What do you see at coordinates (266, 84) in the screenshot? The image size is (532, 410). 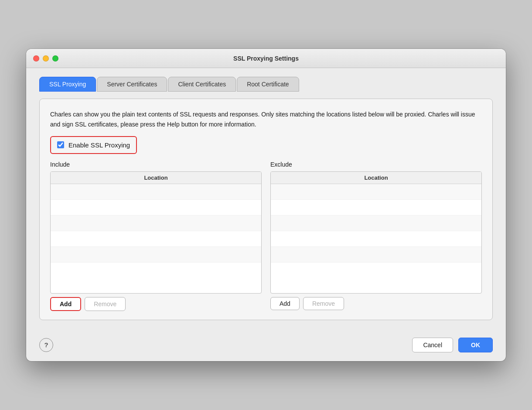 I see `tab-bar: SSL Proxying Server Certificates Client …` at bounding box center [266, 84].